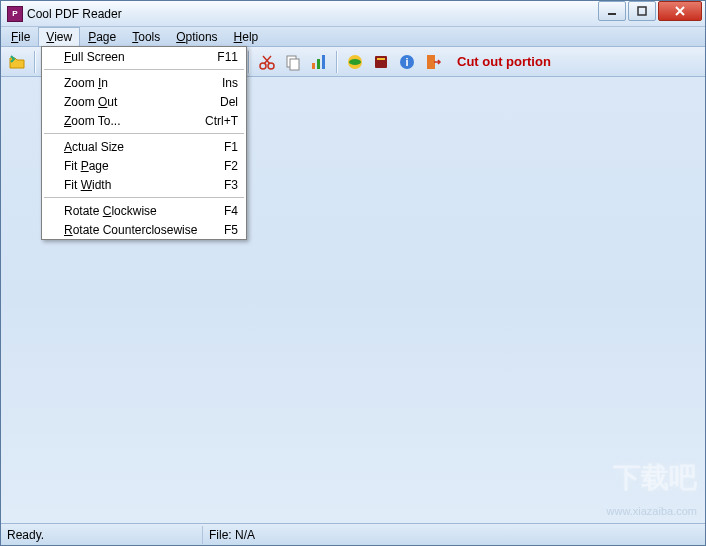  I want to click on open-file-icon, so click(17, 62).